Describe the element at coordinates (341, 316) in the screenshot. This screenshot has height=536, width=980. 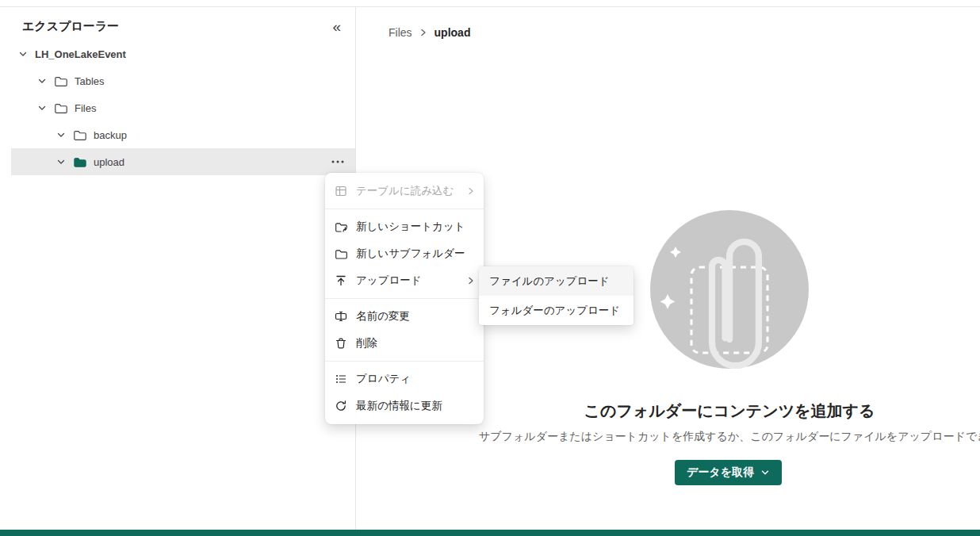
I see `rename-icon` at that location.